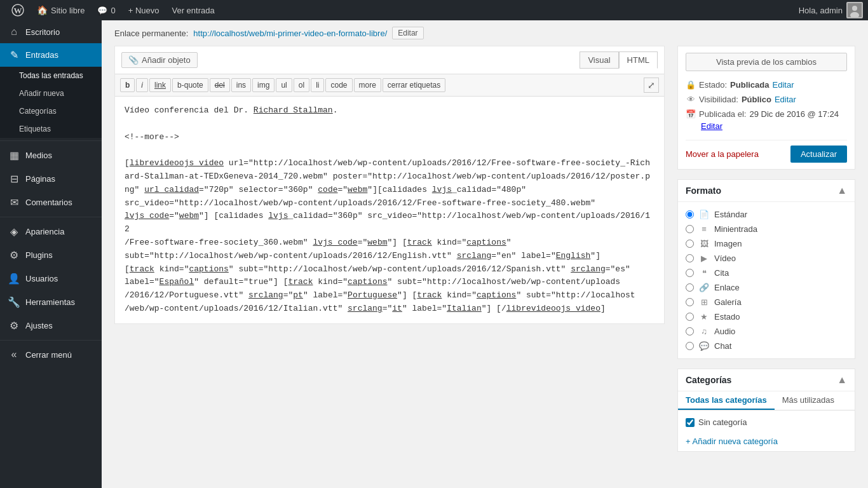  Describe the element at coordinates (14, 32) in the screenshot. I see `escritorio-icon: ⌂` at that location.